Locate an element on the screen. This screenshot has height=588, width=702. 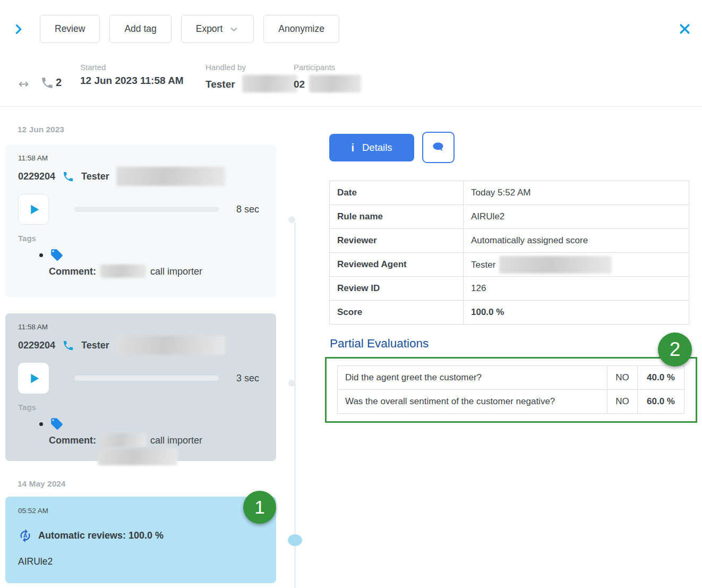
table-row: Score 100.0 % is located at coordinates (510, 312).